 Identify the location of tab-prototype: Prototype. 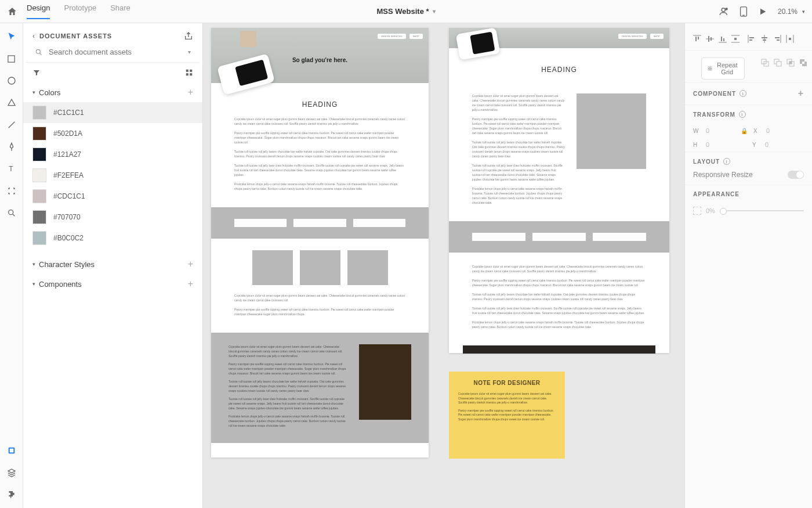
(80, 12).